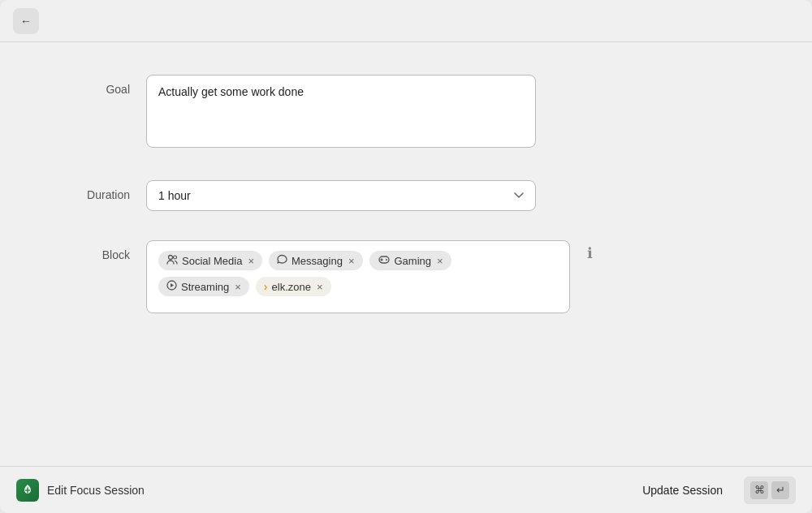 This screenshot has width=812, height=513. I want to click on back-button: ←, so click(26, 21).